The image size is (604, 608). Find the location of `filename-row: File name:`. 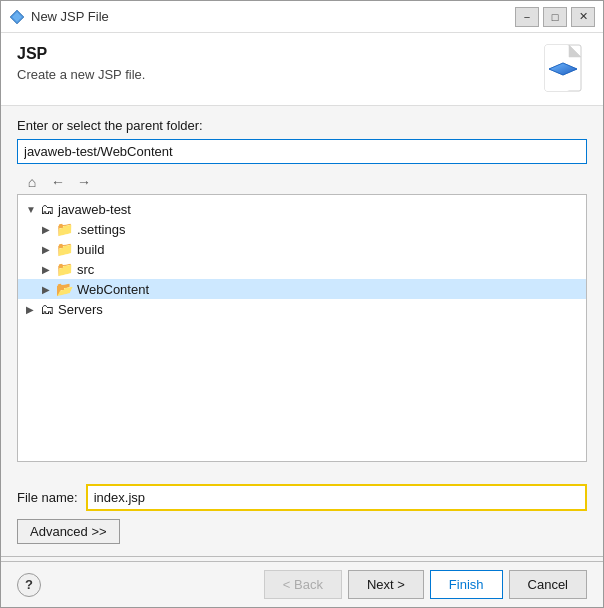

filename-row: File name: is located at coordinates (302, 496).